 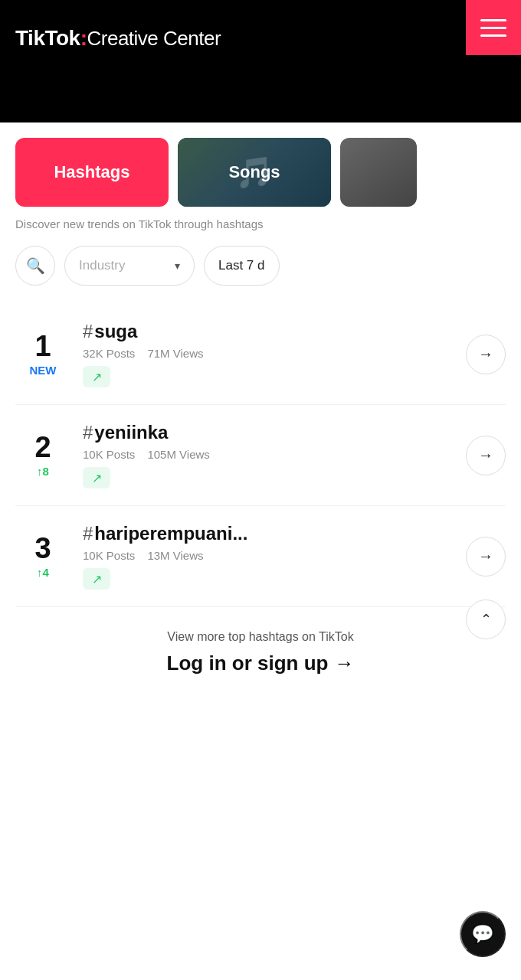 What do you see at coordinates (344, 663) in the screenshot?
I see `login-arrow-icon: →` at bounding box center [344, 663].